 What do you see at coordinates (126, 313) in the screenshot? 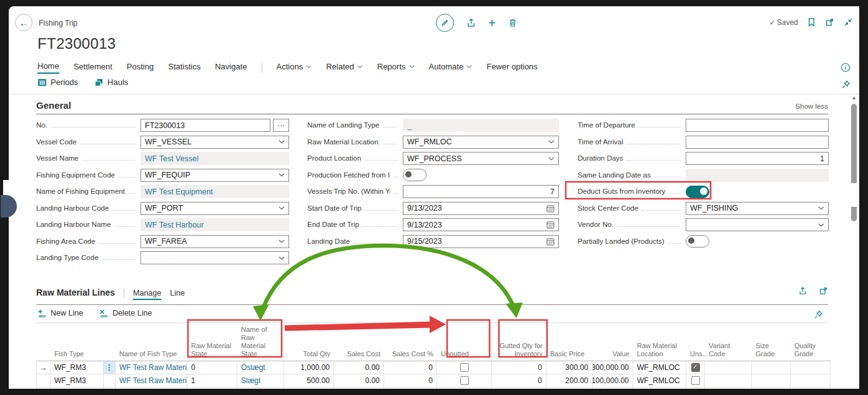
I see `delete-line-button: Delete Line` at bounding box center [126, 313].